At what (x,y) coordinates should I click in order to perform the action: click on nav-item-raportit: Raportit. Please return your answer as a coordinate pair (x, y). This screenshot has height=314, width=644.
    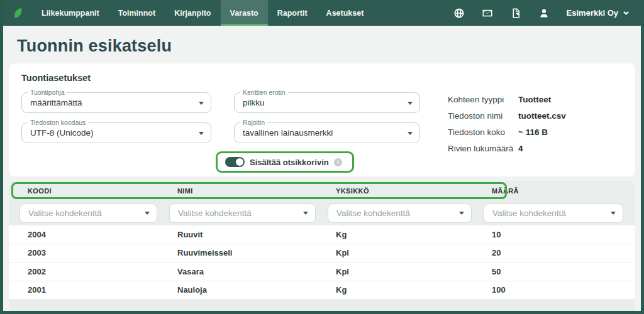
    Looking at the image, I should click on (292, 13).